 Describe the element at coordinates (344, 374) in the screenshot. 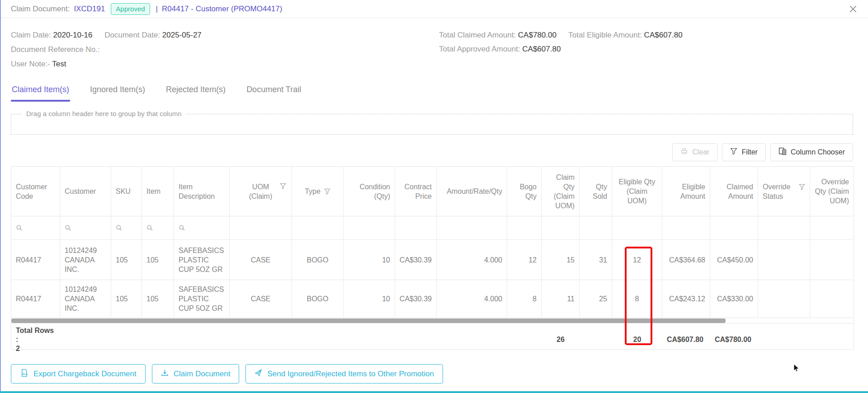

I see `send-to-other-promotion-button: Send Ignored/Rejected Items to Other Pro…` at that location.